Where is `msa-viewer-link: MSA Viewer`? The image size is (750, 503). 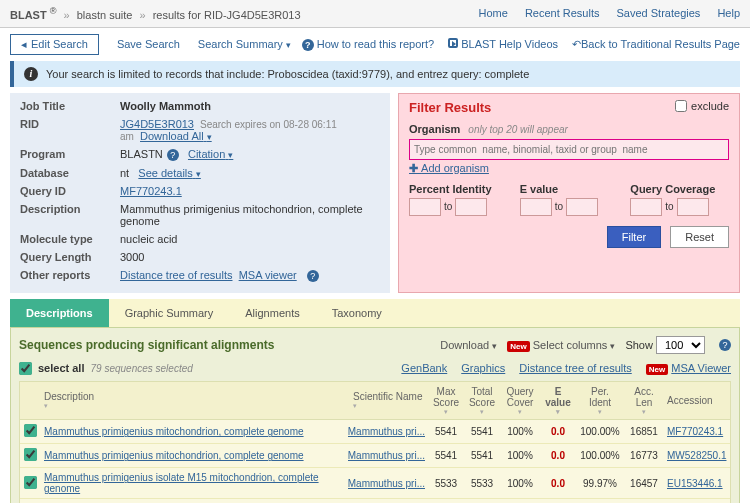
msa-viewer-link: MSA Viewer is located at coordinates (701, 368).